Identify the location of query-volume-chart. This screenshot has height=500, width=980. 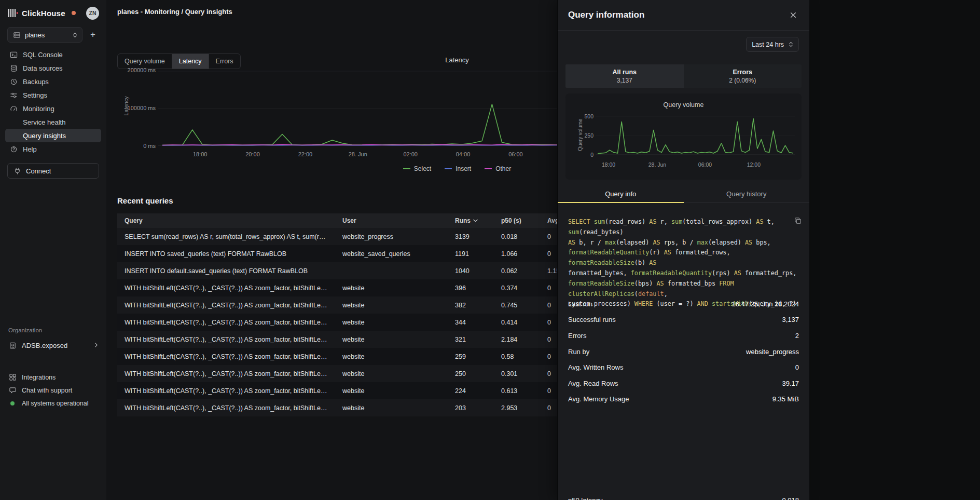
(695, 134).